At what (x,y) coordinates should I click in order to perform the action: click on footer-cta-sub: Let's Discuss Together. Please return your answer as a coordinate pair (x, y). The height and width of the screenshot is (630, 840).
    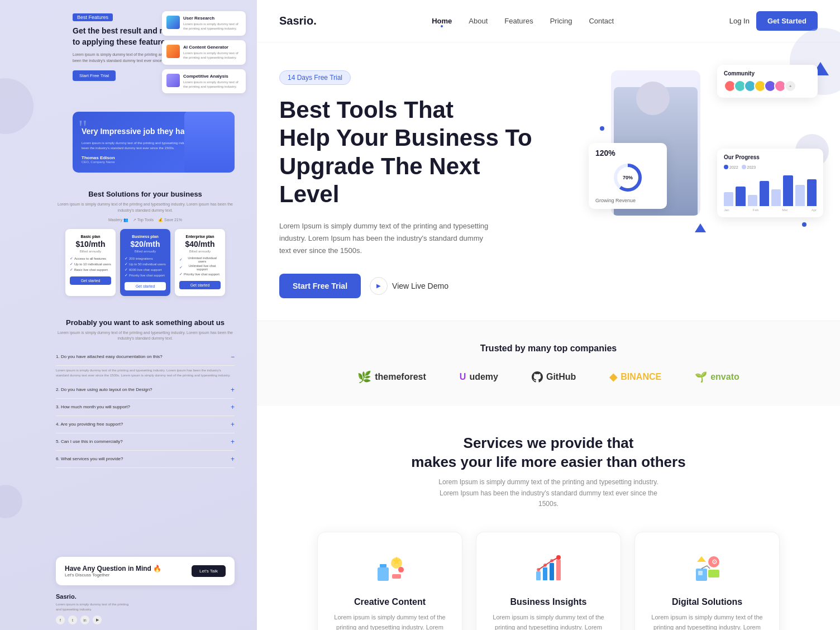
    Looking at the image, I should click on (113, 575).